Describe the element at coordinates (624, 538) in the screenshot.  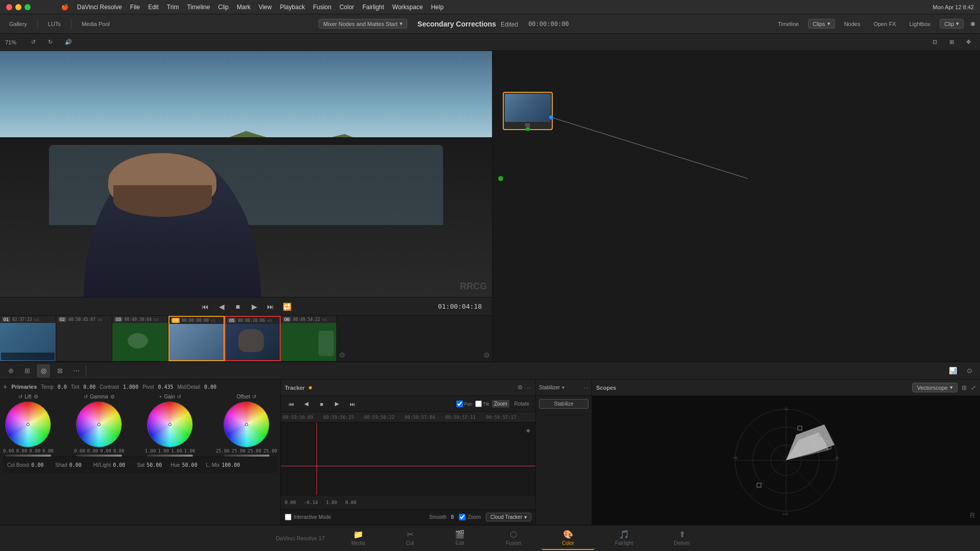
I see `nav-fairlight: 🎵 Fairlight` at that location.